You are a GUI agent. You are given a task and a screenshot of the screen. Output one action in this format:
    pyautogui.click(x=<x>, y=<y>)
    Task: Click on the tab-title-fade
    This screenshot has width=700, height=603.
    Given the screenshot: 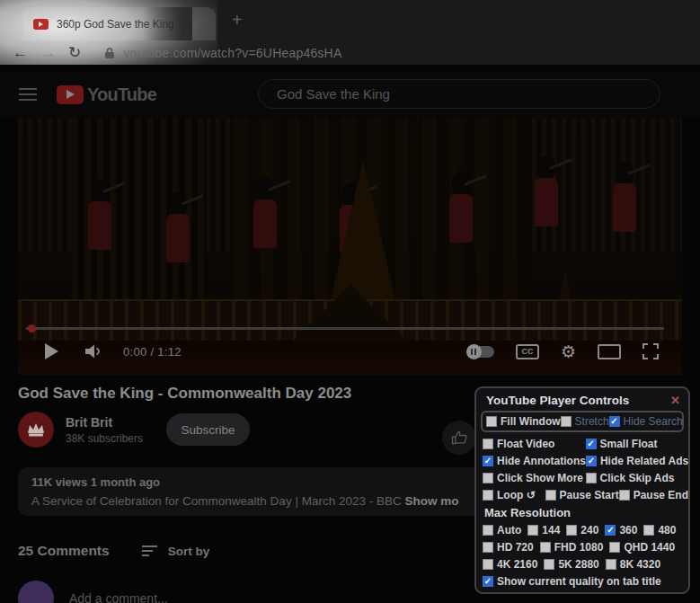 What is the action you would take?
    pyautogui.click(x=167, y=23)
    